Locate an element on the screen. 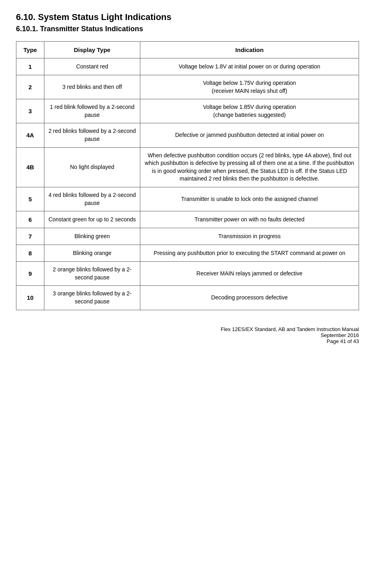 Image resolution: width=375 pixels, height=588 pixels. cell-display: Constant red is located at coordinates (92, 67).